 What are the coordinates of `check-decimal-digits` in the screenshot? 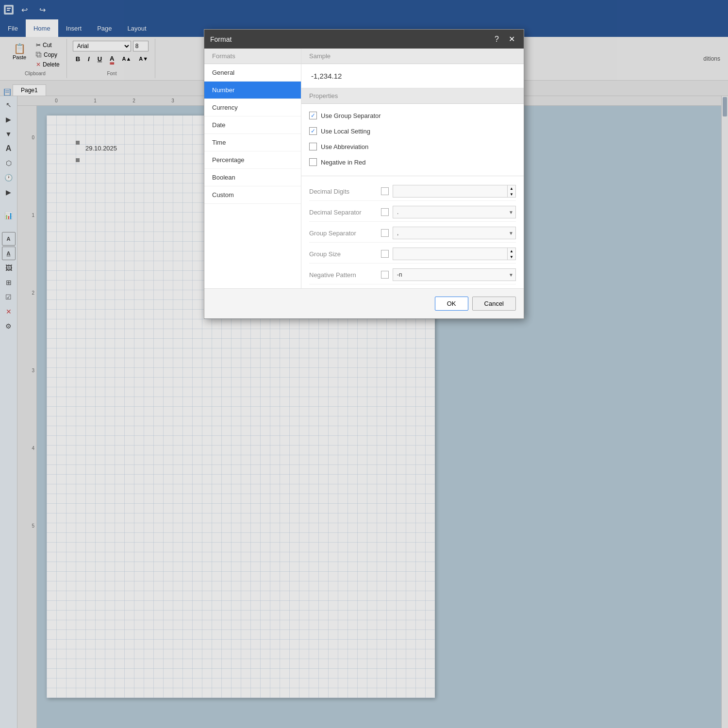 It's located at (385, 191).